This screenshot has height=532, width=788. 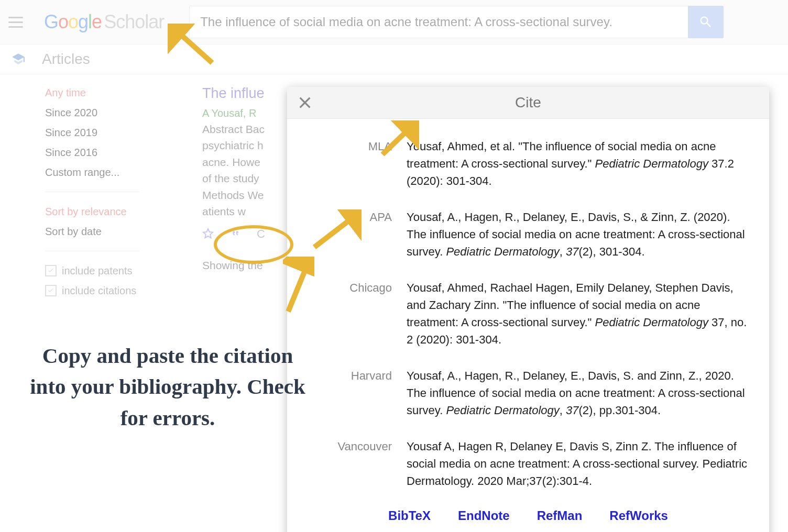 What do you see at coordinates (528, 464) in the screenshot?
I see `citation-row: VancouverYousaf A, Hagen R, Delaney E, D…` at bounding box center [528, 464].